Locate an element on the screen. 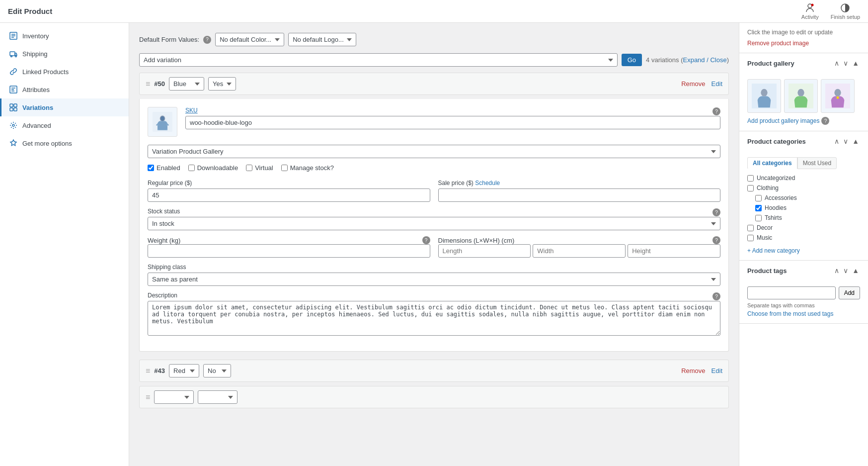 The image size is (868, 466). dimensions-help-icon: ? is located at coordinates (716, 240).